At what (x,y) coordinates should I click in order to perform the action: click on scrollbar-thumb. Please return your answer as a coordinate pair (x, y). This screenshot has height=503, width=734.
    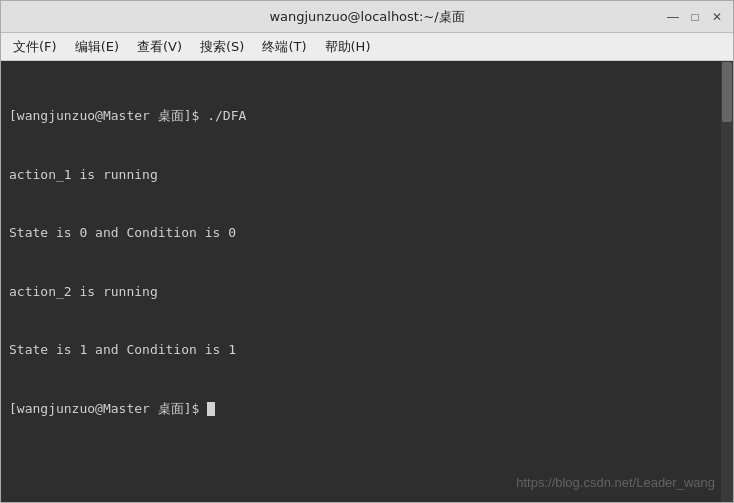
    Looking at the image, I should click on (727, 92).